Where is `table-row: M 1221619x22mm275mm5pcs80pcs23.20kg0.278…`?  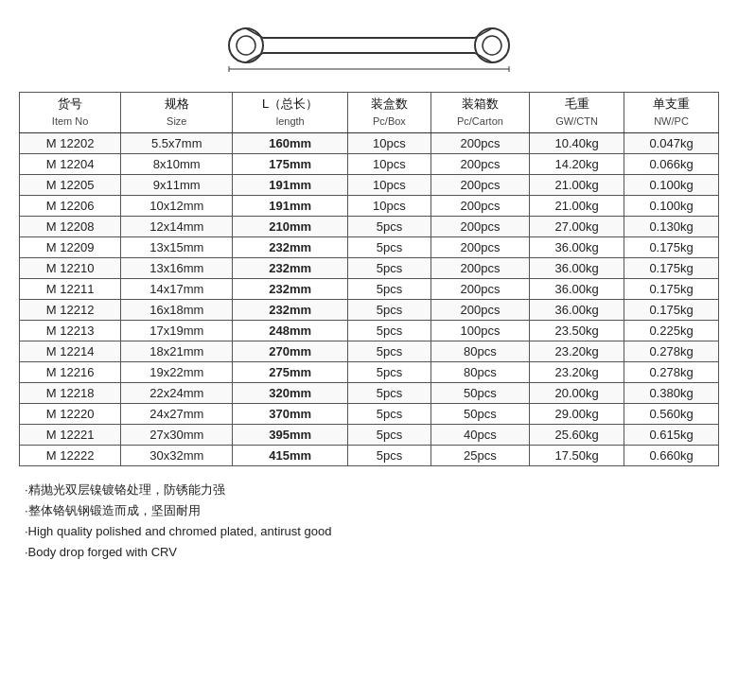 table-row: M 1221619x22mm275mm5pcs80pcs23.20kg0.278… is located at coordinates (369, 373).